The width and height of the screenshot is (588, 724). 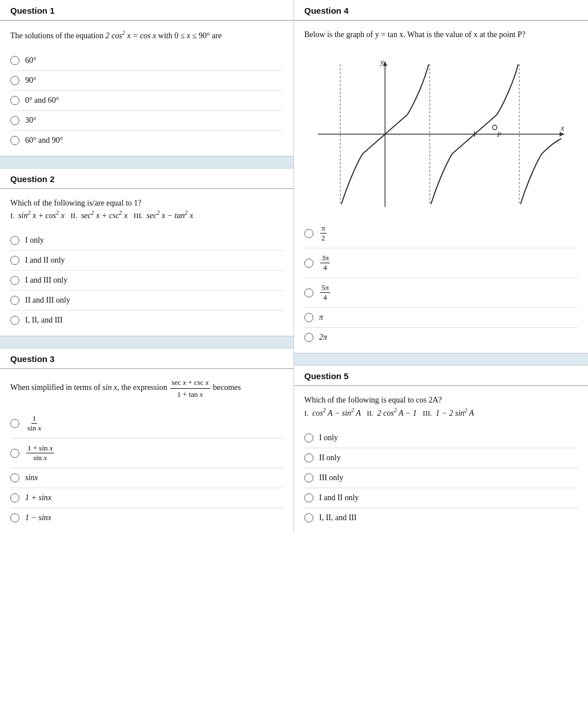 I want to click on q5-header: Question 5, so click(x=441, y=376).